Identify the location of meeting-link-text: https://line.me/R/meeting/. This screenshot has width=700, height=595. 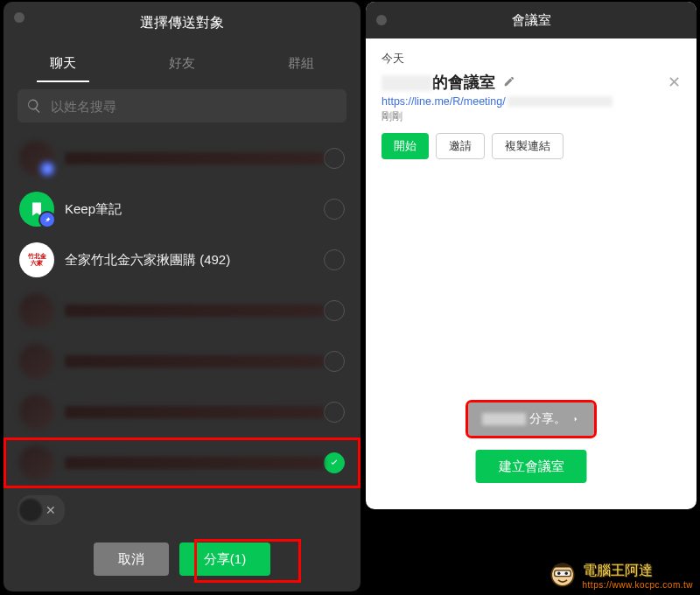
(444, 102).